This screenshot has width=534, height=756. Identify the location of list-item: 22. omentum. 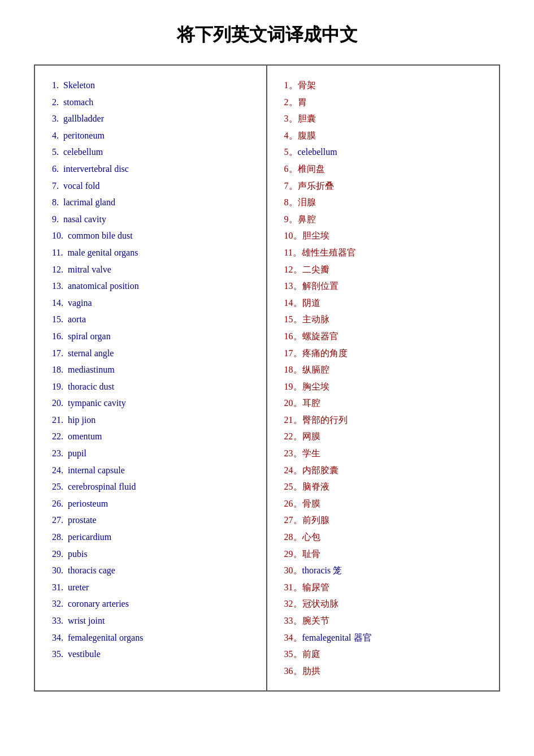
(154, 437).